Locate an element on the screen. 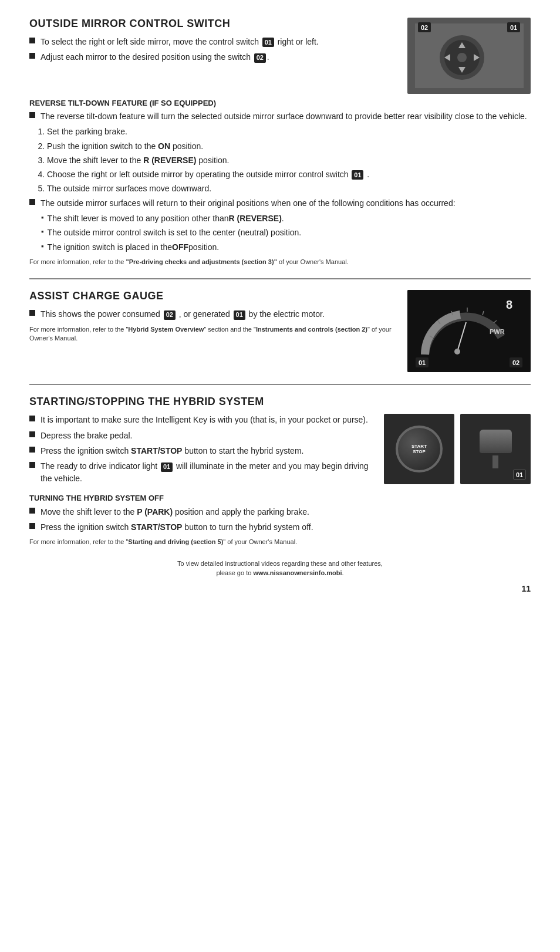 This screenshot has width=560, height=952. gauge-photo: PWR 8 01 02 is located at coordinates (469, 331).